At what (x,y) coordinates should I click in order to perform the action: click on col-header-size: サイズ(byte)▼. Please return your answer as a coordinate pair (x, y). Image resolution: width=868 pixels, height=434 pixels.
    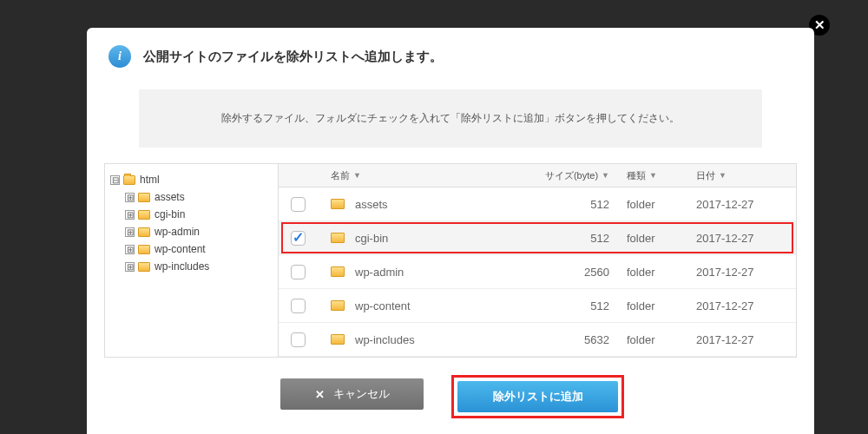
    Looking at the image, I should click on (579, 175).